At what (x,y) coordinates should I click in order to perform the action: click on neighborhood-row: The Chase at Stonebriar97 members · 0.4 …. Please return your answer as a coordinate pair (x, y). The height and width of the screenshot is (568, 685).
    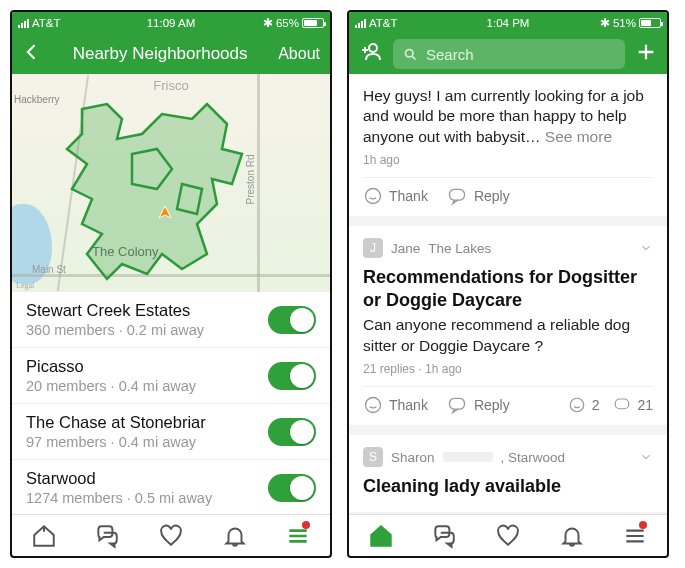
    Looking at the image, I should click on (171, 432).